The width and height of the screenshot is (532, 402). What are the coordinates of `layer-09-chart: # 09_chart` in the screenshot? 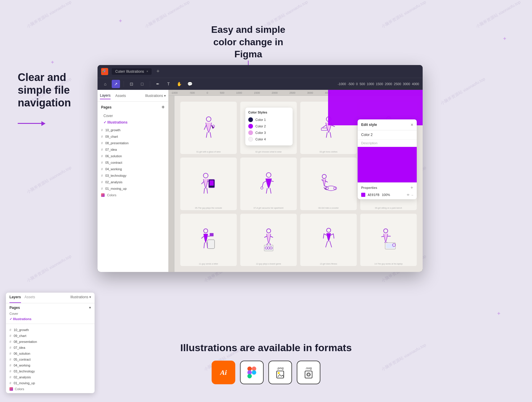 It's located at (133, 137).